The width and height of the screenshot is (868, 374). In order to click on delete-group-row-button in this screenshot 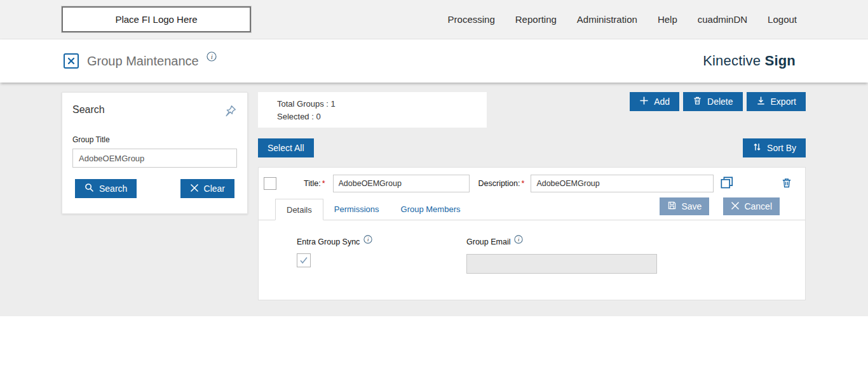, I will do `click(787, 184)`.